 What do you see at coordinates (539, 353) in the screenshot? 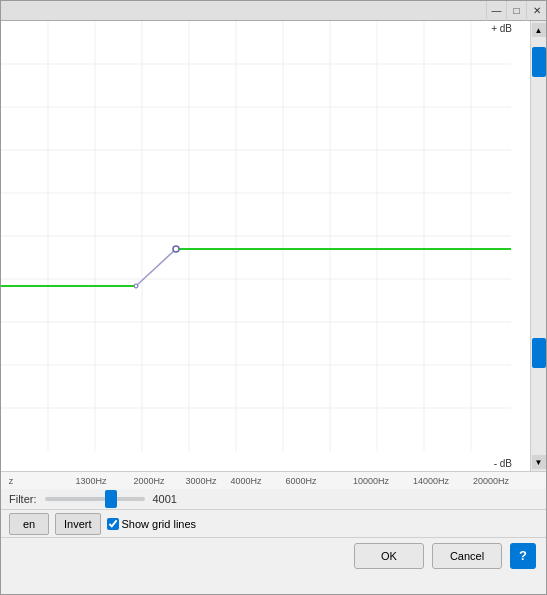
I see `scroll-thumb-middle` at bounding box center [539, 353].